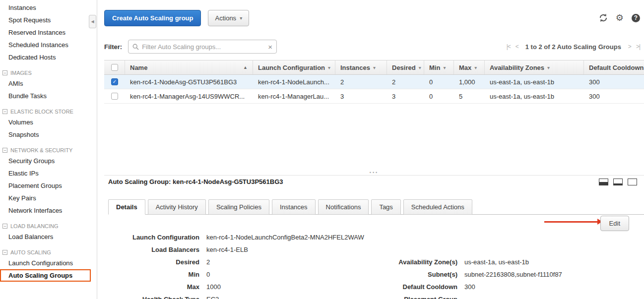  Describe the element at coordinates (50, 73) in the screenshot. I see `sidebar-section-images: − IMAGES` at that location.